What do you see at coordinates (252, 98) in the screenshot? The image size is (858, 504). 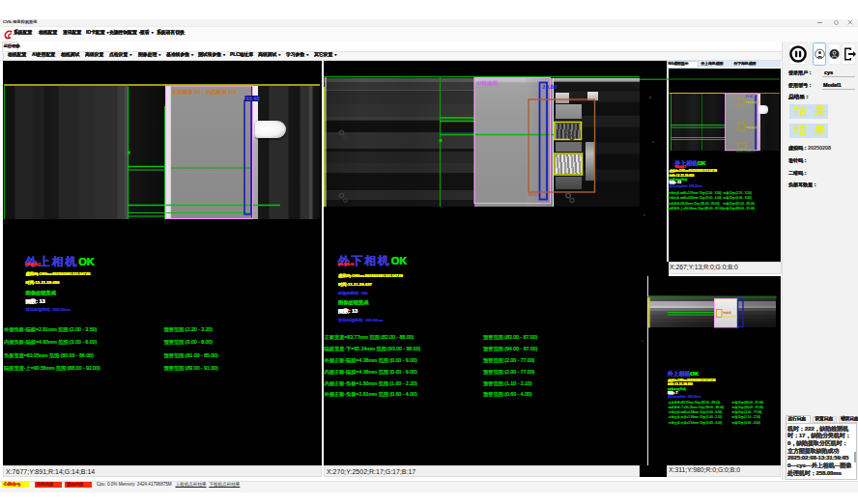 I see `svg-text: 93,48` at bounding box center [252, 98].